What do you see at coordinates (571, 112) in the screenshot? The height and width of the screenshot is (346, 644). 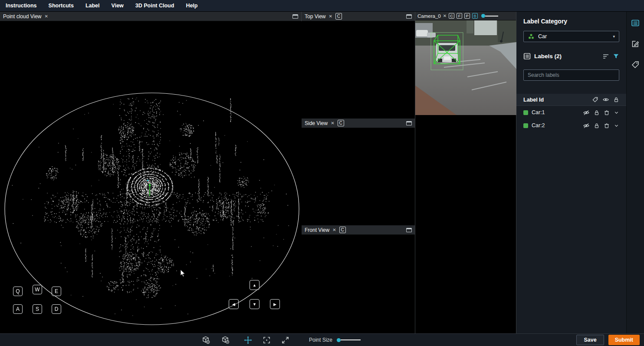 I see `label-row-car-1: Car:1` at bounding box center [571, 112].